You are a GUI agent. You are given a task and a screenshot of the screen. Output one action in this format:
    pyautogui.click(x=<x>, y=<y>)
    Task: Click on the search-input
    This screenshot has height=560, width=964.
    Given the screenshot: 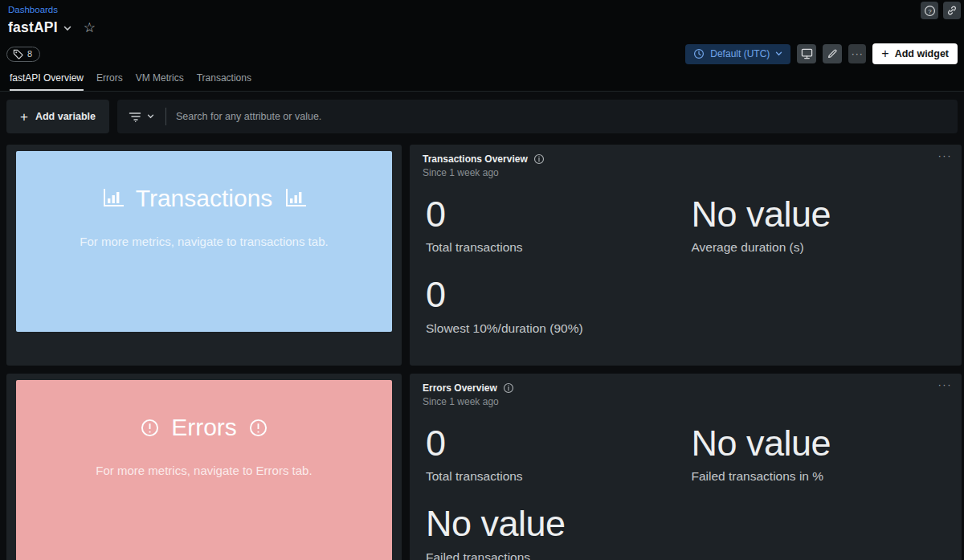 What is the action you would take?
    pyautogui.click(x=562, y=116)
    